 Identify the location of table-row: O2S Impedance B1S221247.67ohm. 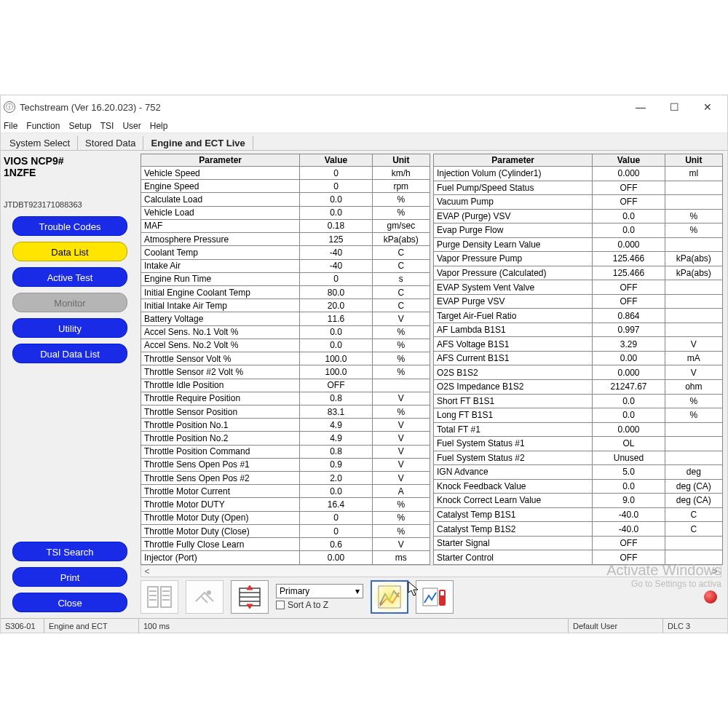
(578, 387).